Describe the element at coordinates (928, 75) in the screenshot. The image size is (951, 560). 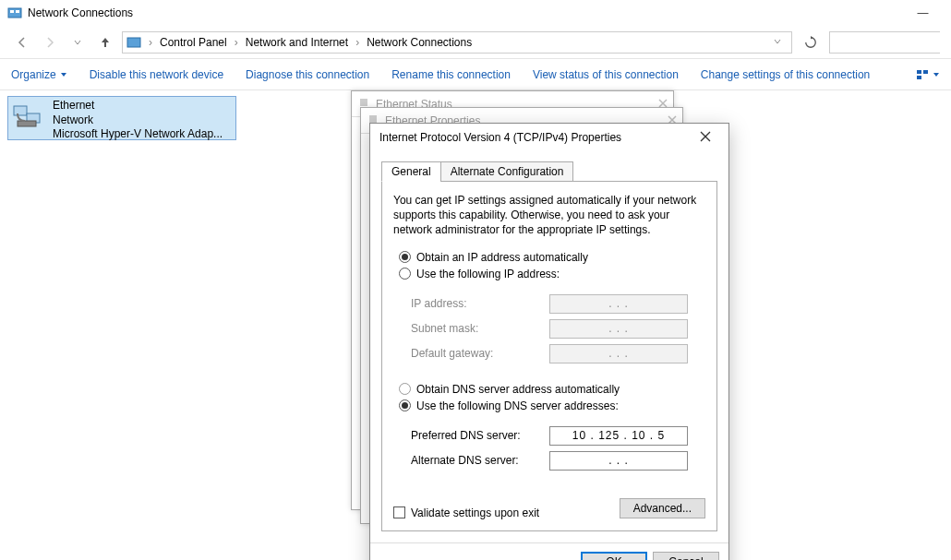
I see `view-options-button` at that location.